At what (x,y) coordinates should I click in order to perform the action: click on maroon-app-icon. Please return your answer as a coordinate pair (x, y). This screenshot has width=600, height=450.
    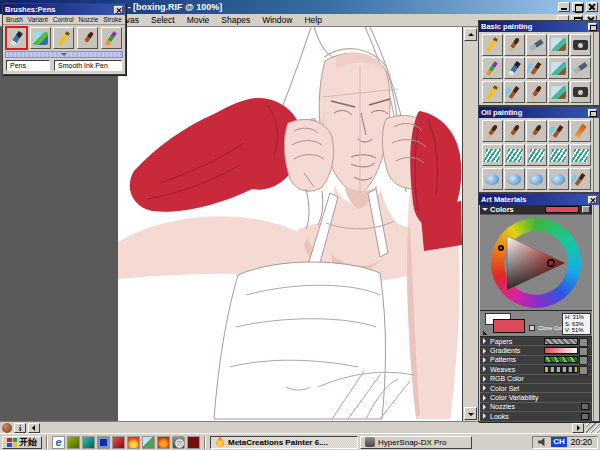
    Looking at the image, I should click on (194, 442).